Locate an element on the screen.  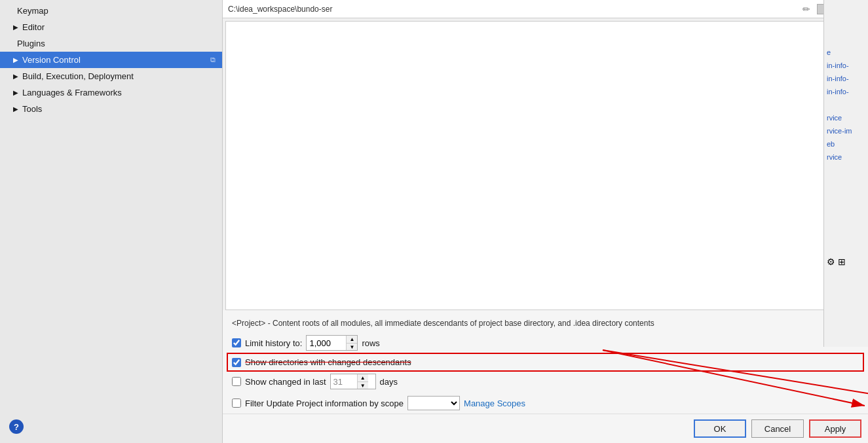
sidebar-item-label: Version Control is located at coordinates (51, 60).